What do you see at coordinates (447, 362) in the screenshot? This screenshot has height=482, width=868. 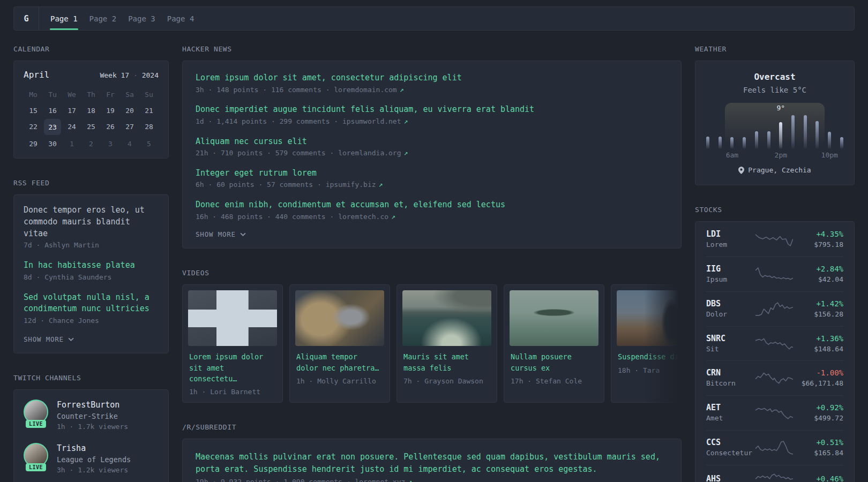 I see `video-title: Mauris sit amet massa felis` at bounding box center [447, 362].